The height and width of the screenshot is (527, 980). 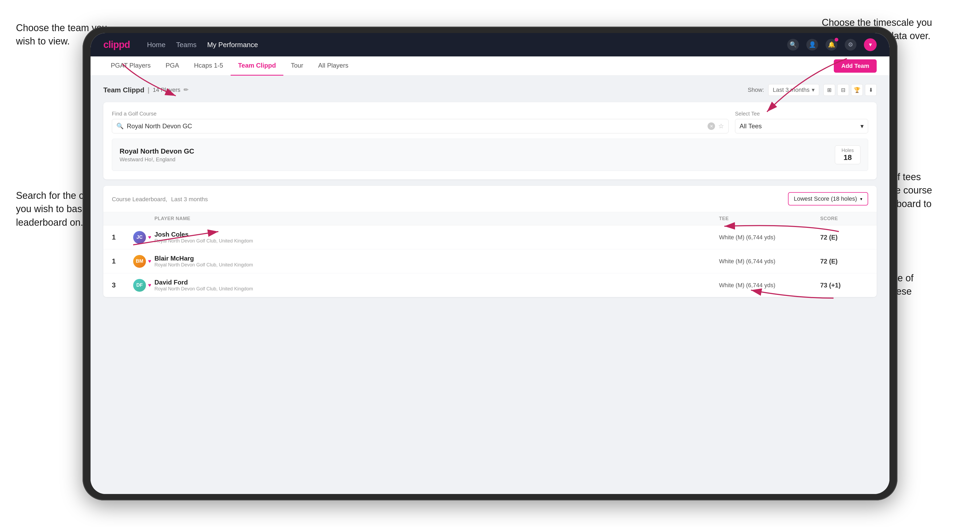 I want to click on course-search-input, so click(x=415, y=126).